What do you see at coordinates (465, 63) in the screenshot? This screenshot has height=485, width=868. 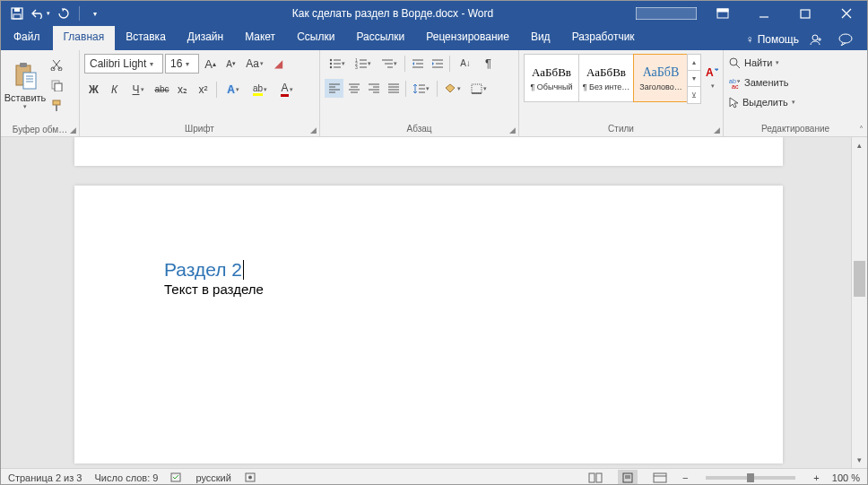 I see `sort-button: A↓` at bounding box center [465, 63].